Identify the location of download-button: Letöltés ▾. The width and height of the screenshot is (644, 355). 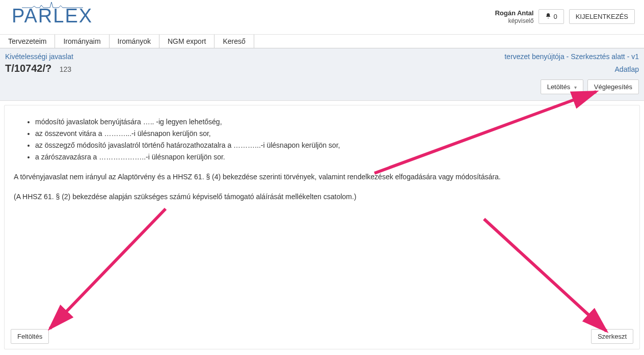
(562, 87).